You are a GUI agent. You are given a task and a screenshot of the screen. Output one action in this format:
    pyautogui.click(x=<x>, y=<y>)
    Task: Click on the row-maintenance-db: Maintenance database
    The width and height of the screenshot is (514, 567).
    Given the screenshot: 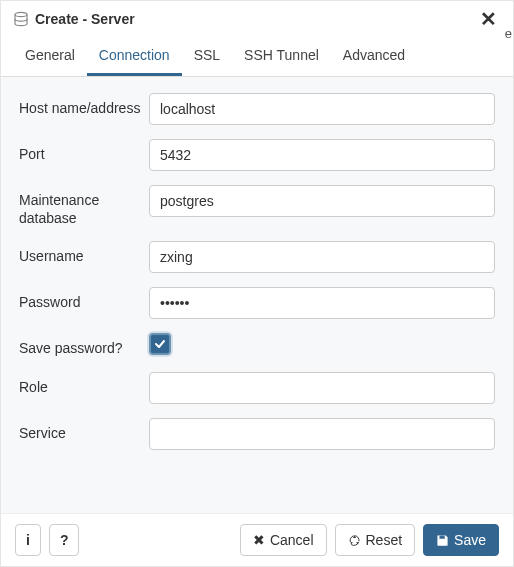 What is the action you would take?
    pyautogui.click(x=257, y=206)
    